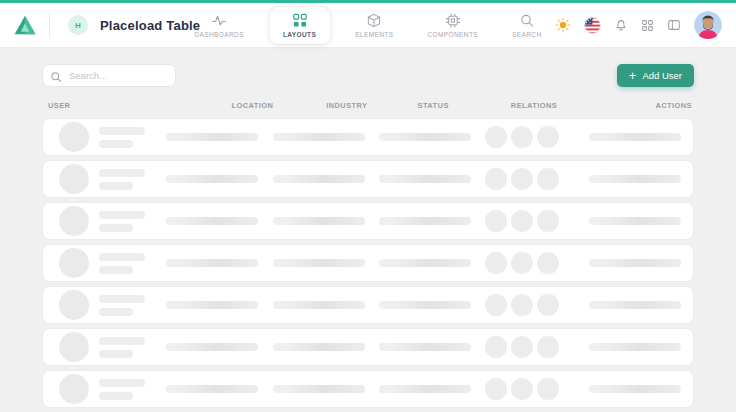 This screenshot has width=736, height=412. What do you see at coordinates (534, 106) in the screenshot?
I see `column-header-relations: RELATIONS` at bounding box center [534, 106].